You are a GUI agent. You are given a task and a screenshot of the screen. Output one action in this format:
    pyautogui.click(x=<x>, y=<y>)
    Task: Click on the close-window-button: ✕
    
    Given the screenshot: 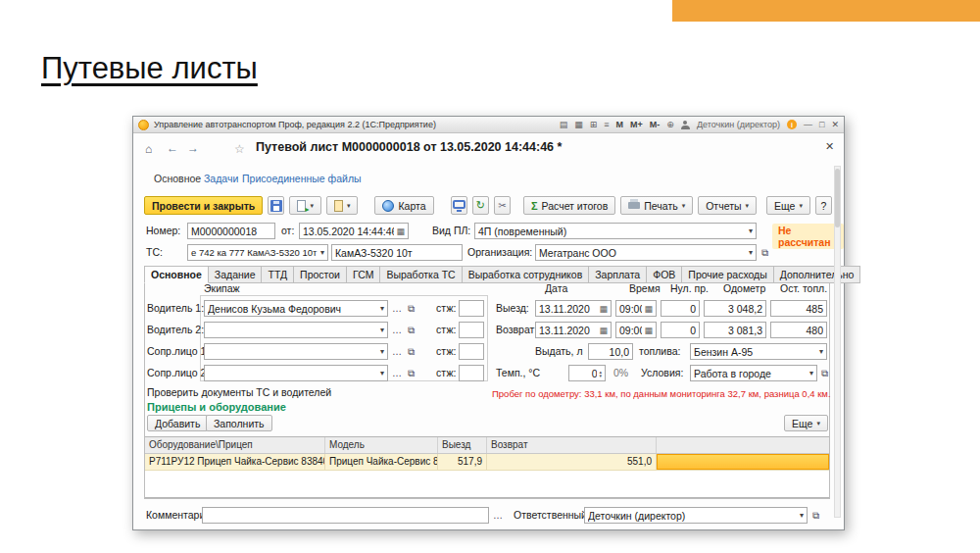 What is the action you would take?
    pyautogui.click(x=835, y=125)
    